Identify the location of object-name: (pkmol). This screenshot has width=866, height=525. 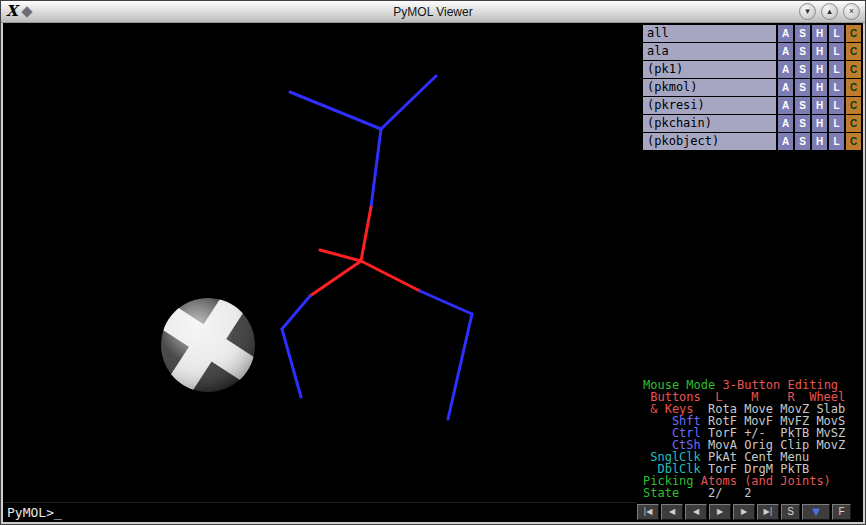
(710, 88).